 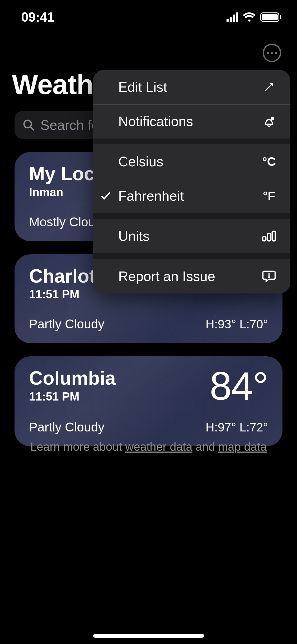 I want to click on bars-icon, so click(x=269, y=236).